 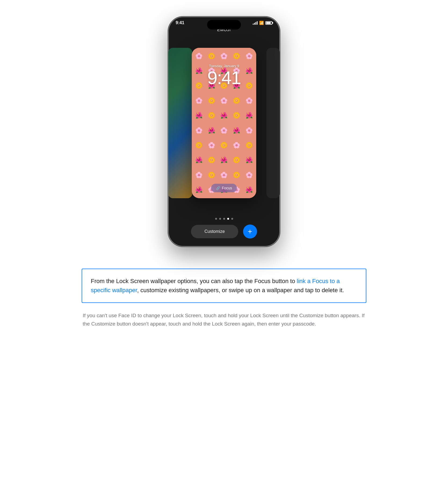 What do you see at coordinates (228, 219) in the screenshot?
I see `dot-4-active` at bounding box center [228, 219].